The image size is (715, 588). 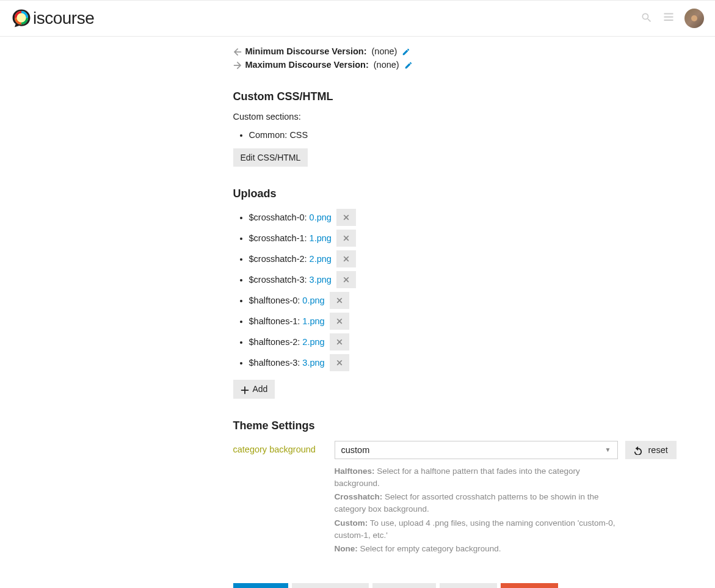 What do you see at coordinates (406, 51) in the screenshot?
I see `edit-min-version-button` at bounding box center [406, 51].